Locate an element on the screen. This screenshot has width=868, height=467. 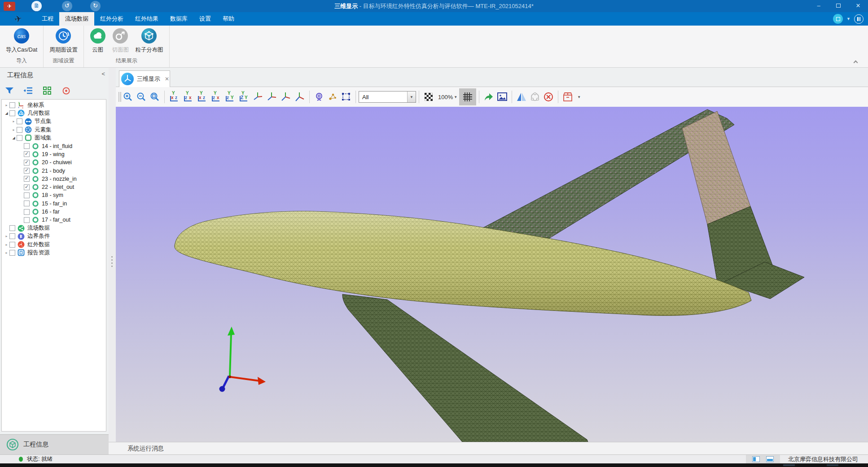
zoom-percent-label: 100% is located at coordinates (445, 97).